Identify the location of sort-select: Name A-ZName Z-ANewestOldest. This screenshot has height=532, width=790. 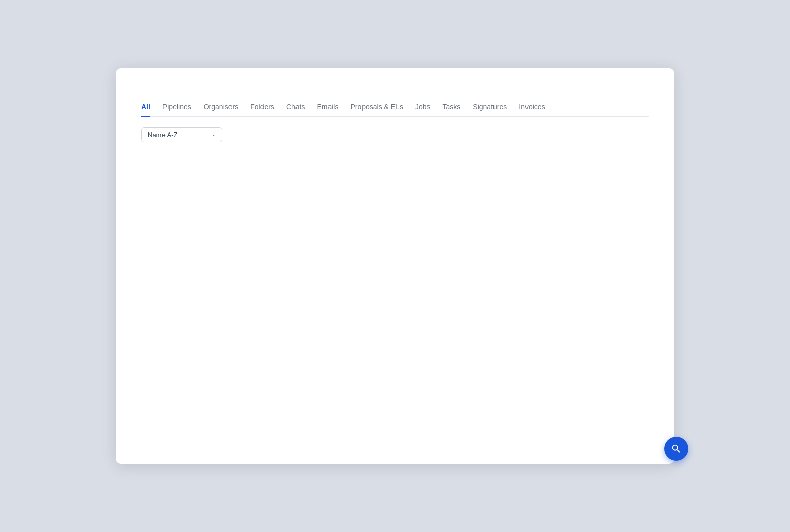
(182, 135).